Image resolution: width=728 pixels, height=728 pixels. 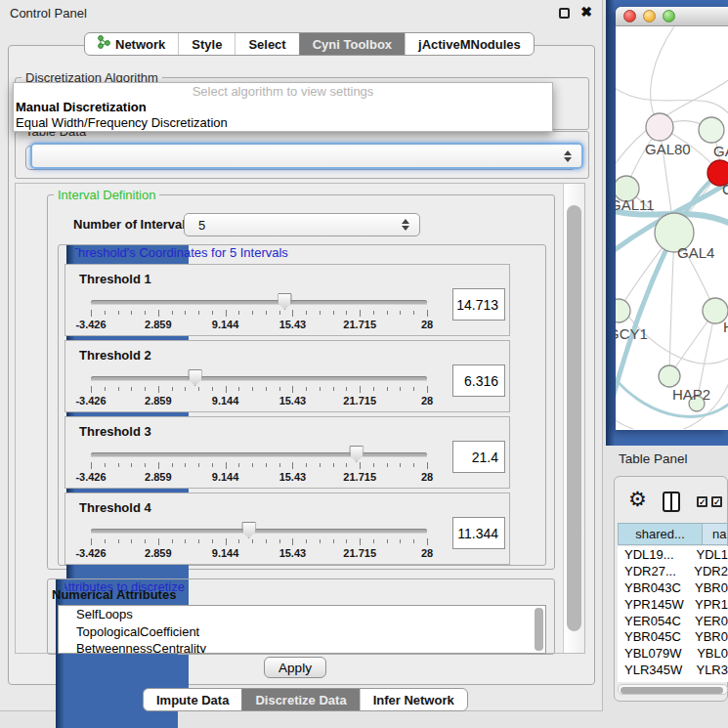 I want to click on algorithm-combobox, so click(x=307, y=156).